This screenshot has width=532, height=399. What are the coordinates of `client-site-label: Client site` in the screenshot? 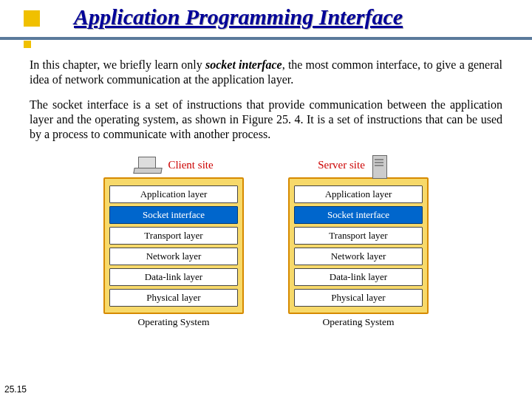 It's located at (191, 166).